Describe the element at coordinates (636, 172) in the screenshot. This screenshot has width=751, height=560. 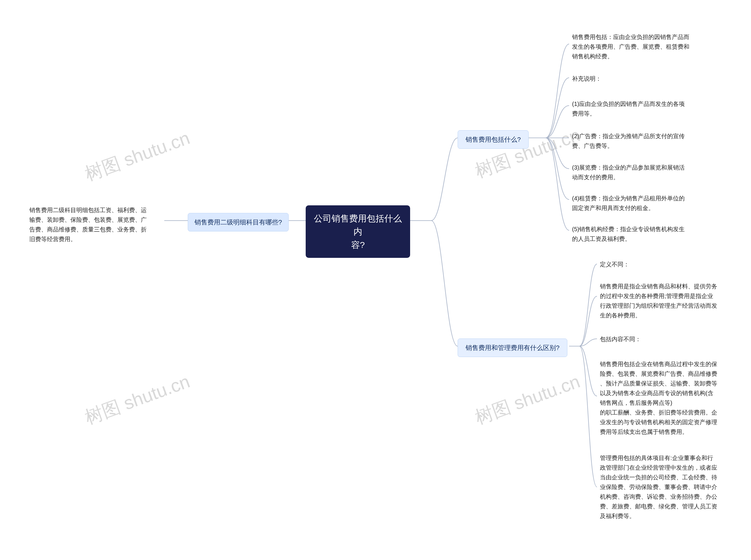
I see `leaf-r1-4: (3)展览费：指企业的产品参加展览和展销活动而支付的费用。` at that location.